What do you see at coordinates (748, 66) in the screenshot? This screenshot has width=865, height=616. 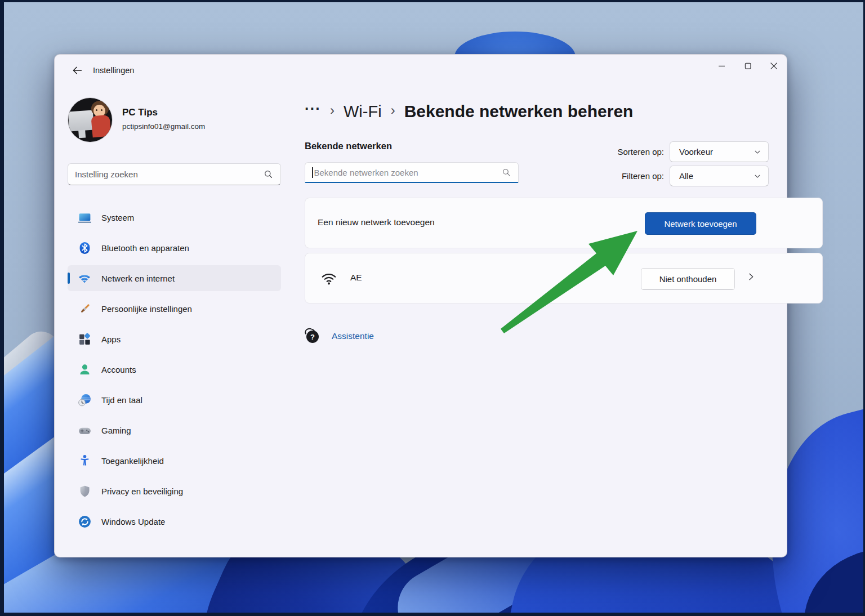 I see `maximize-button` at bounding box center [748, 66].